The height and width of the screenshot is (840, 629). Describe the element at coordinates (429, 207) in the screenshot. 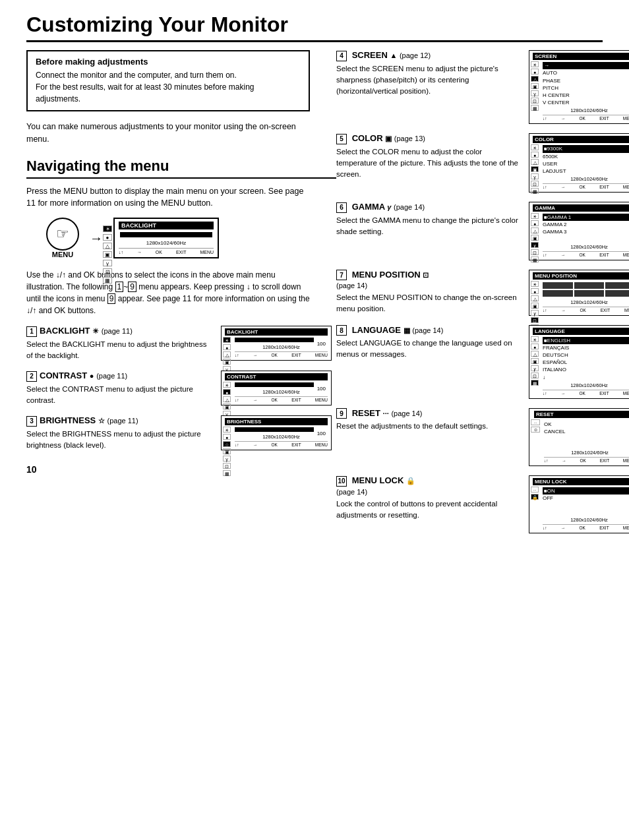

I see `s6-heading: 6 GAMMA γ (page 14)` at that location.